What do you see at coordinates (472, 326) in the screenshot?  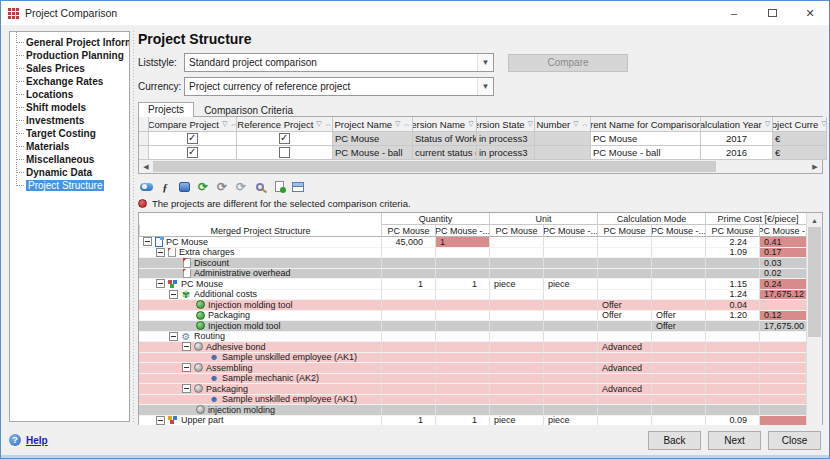 I see `tree-row: Injection mold toolOffer17,675.00` at bounding box center [472, 326].